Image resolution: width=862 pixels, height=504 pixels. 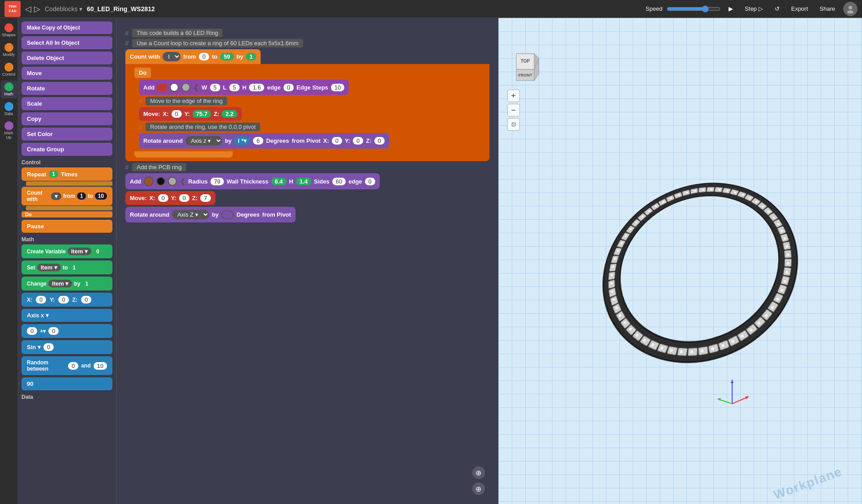 What do you see at coordinates (307, 105) in the screenshot?
I see `count-with-container: Count with I from 0 to 59 by 1 Do Add` at bounding box center [307, 105].